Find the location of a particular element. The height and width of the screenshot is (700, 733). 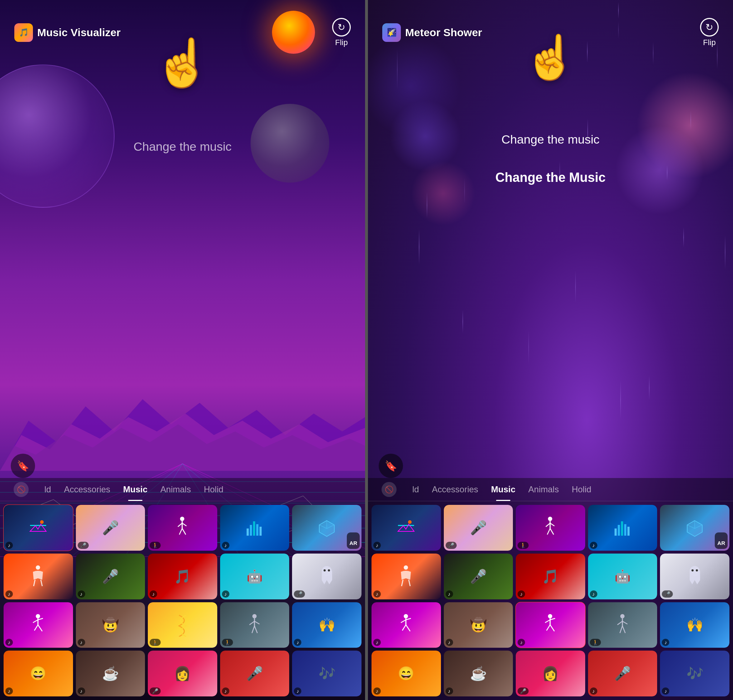

right-tab-animals: Animals is located at coordinates (544, 490).